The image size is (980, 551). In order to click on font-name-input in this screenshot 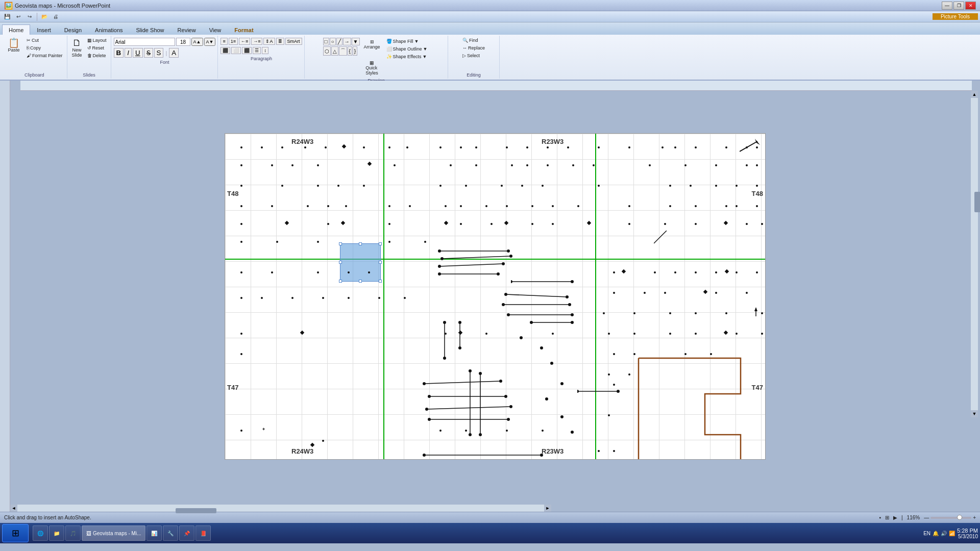, I will do `click(144, 42)`.